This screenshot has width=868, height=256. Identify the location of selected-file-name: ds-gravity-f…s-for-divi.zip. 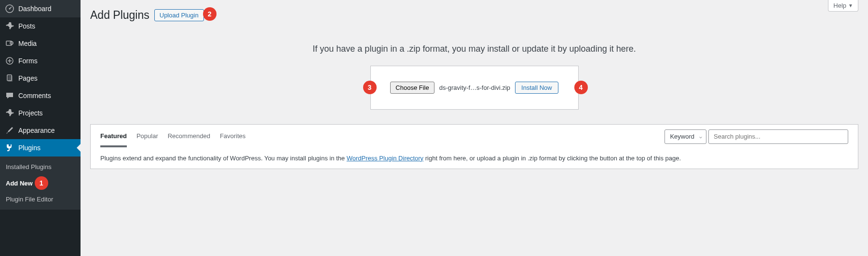
(475, 88).